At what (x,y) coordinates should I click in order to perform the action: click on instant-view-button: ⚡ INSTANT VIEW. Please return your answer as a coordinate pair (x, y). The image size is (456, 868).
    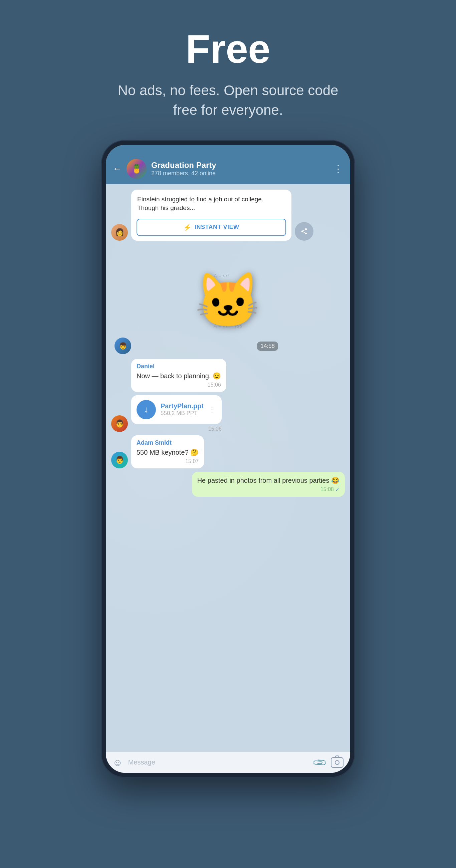
    Looking at the image, I should click on (211, 227).